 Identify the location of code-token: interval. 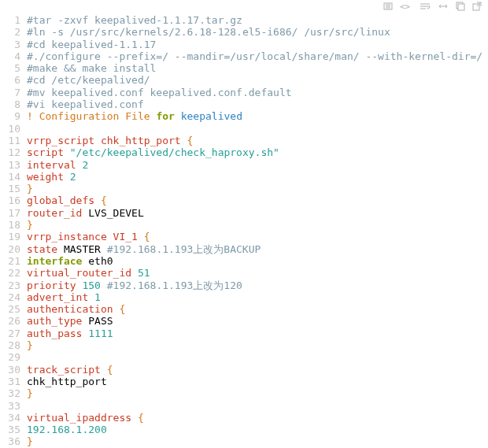
(54, 165).